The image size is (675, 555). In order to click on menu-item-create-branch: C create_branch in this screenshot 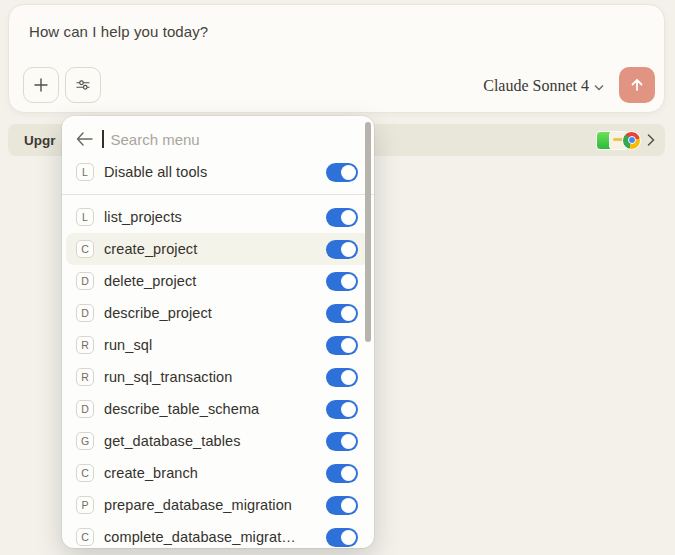, I will do `click(218, 473)`.